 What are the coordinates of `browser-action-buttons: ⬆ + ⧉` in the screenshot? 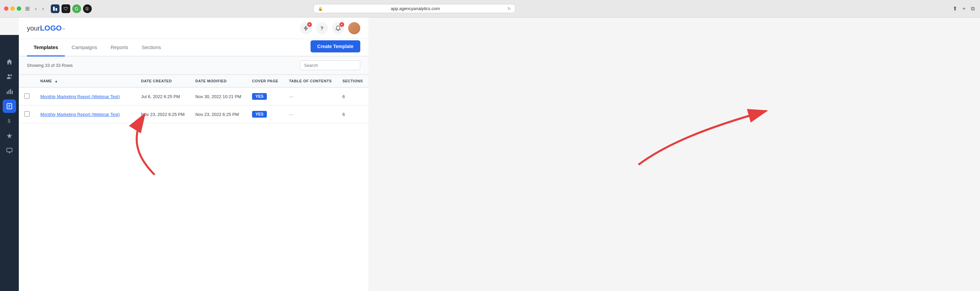 It's located at (964, 8).